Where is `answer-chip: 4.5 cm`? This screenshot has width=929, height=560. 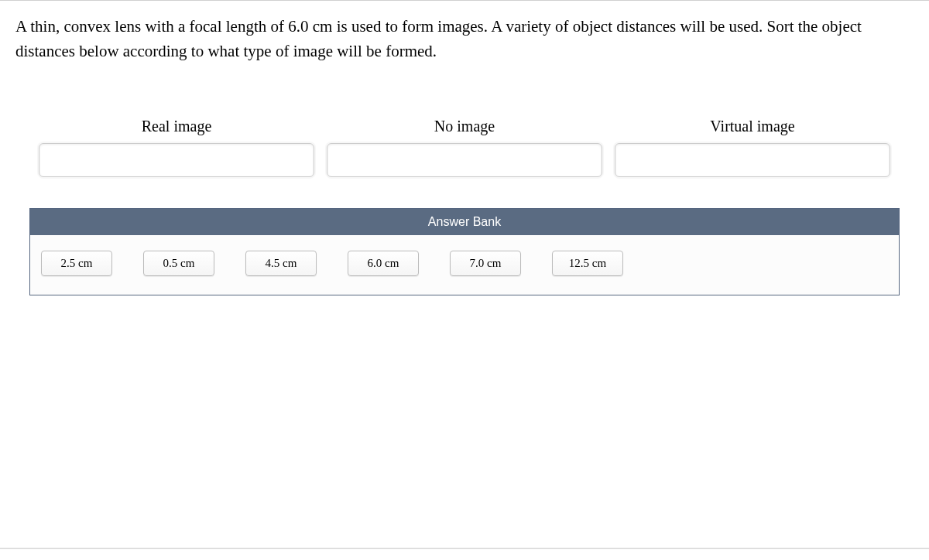 answer-chip: 4.5 cm is located at coordinates (281, 263).